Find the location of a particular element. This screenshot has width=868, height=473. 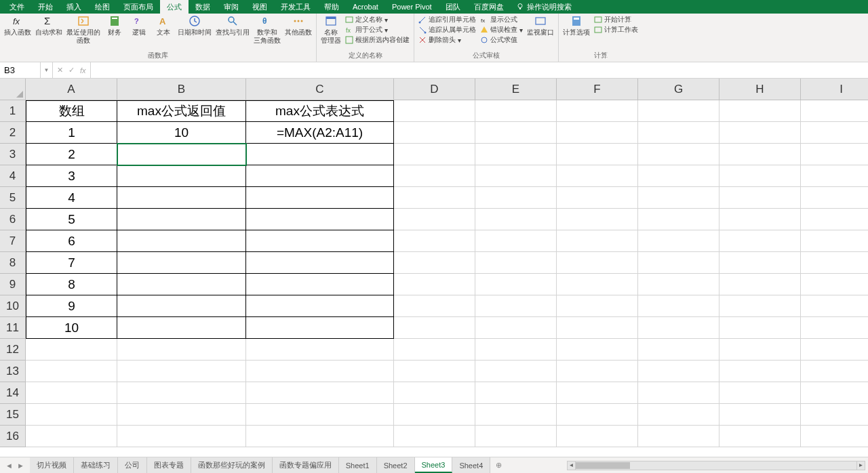

cell-F16 is located at coordinates (597, 436).